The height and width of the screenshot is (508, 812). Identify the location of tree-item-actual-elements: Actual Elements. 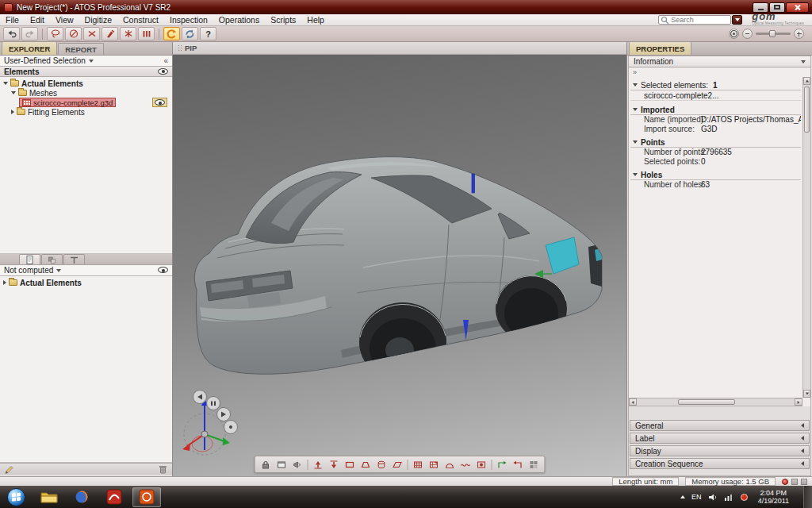
(86, 83).